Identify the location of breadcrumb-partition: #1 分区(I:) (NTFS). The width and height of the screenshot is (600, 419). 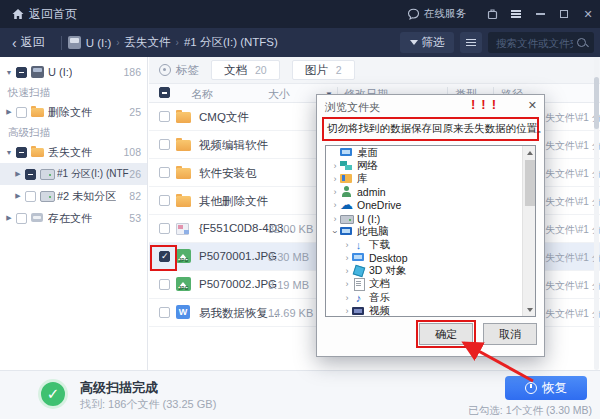
(231, 42).